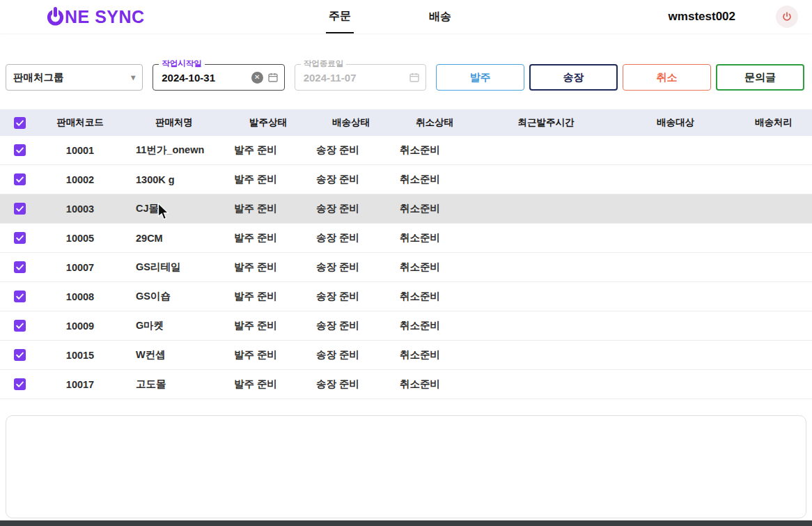 The width and height of the screenshot is (812, 526). I want to click on col-header-seller-name: 판매처명, so click(174, 123).